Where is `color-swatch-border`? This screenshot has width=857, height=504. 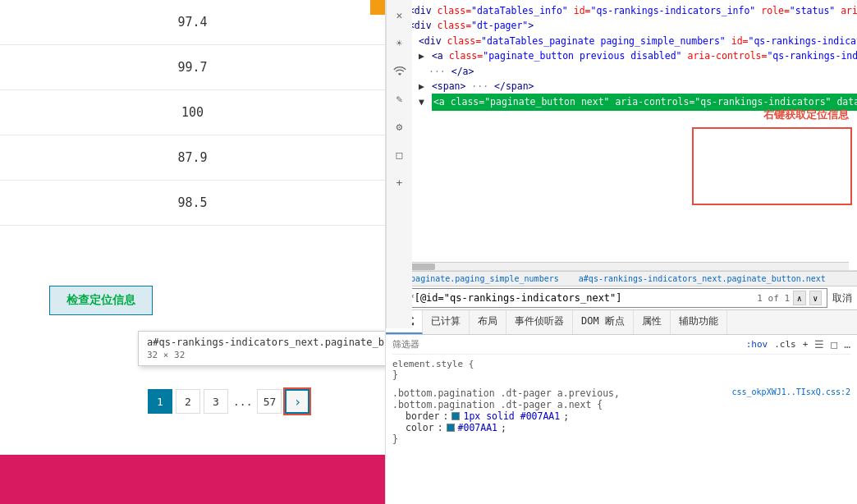 color-swatch-border is located at coordinates (456, 416).